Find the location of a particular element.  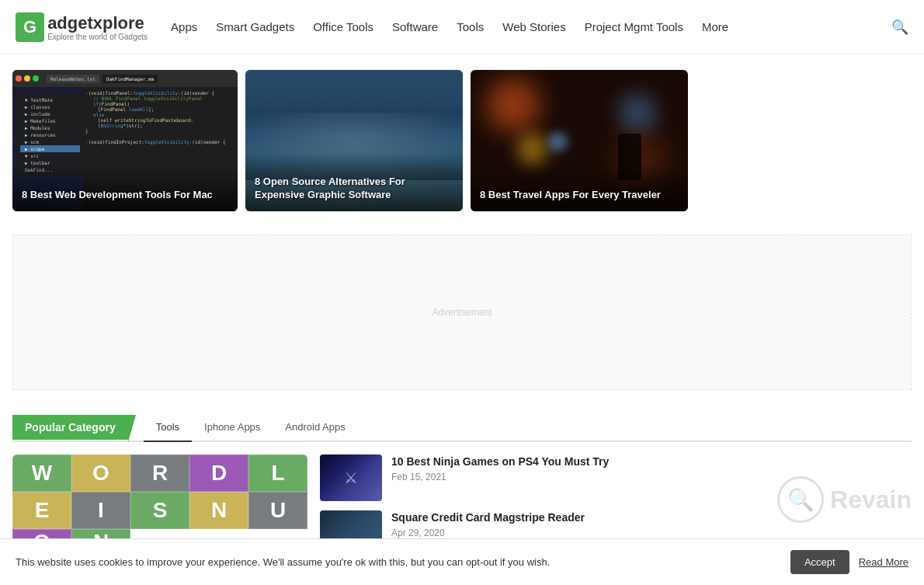

logo: G adgetxplore Explore the world of Gadge… is located at coordinates (82, 27).